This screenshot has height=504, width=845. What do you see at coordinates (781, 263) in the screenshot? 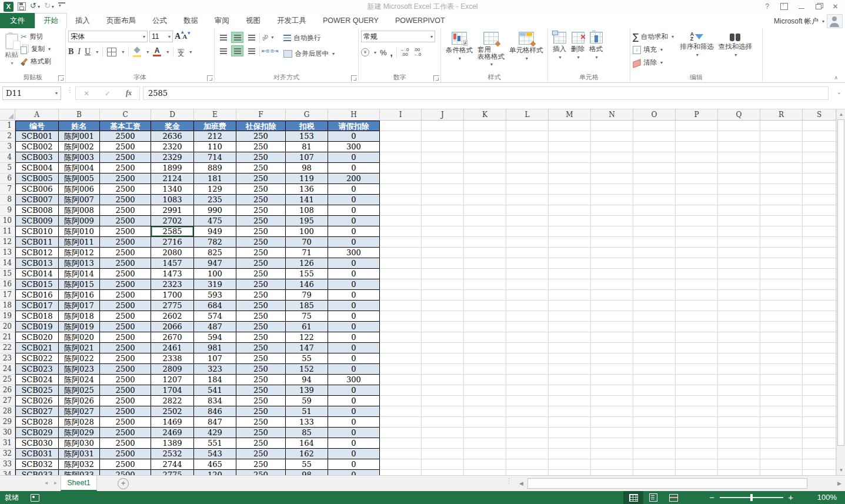
I see `grid-cell-R14` at bounding box center [781, 263].